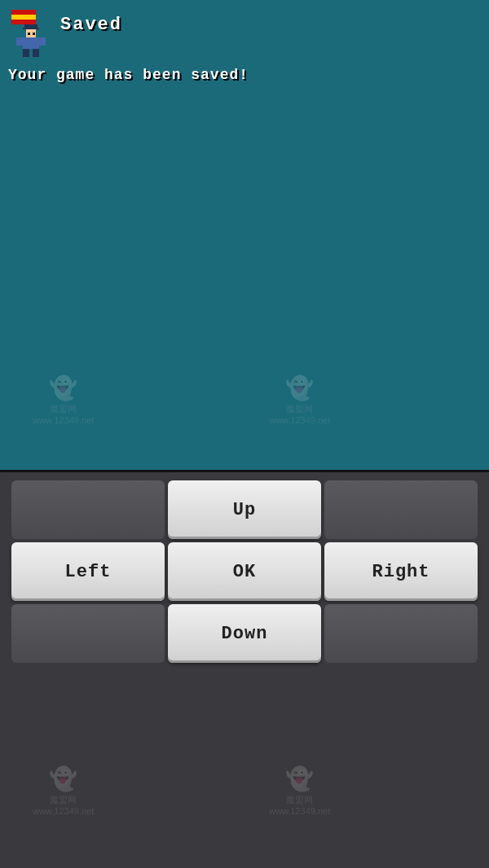  I want to click on game-title: Saved, so click(91, 21).